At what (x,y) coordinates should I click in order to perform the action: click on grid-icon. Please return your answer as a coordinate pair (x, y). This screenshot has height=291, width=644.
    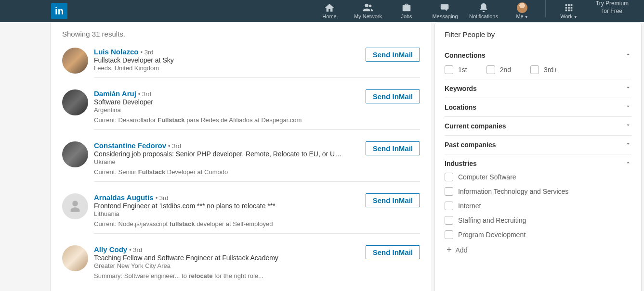
    Looking at the image, I should click on (569, 8).